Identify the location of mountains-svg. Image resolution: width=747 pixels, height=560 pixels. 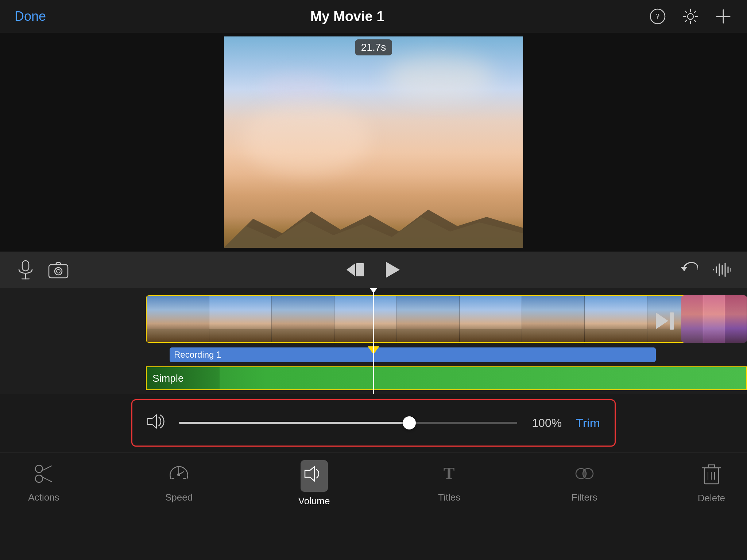
(374, 226).